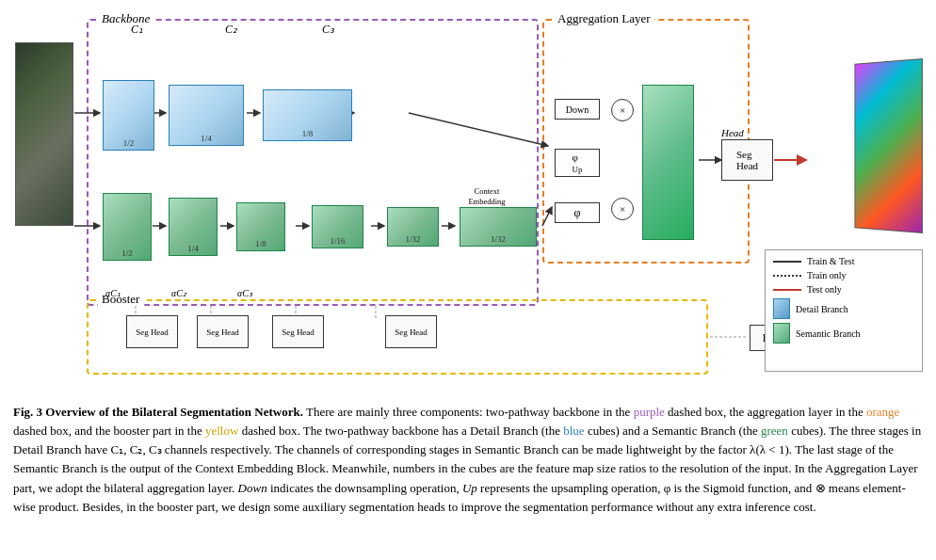 The width and height of the screenshot is (936, 560). What do you see at coordinates (844, 333) in the screenshot?
I see `legend-semantic-branch: Semantic Branch` at bounding box center [844, 333].